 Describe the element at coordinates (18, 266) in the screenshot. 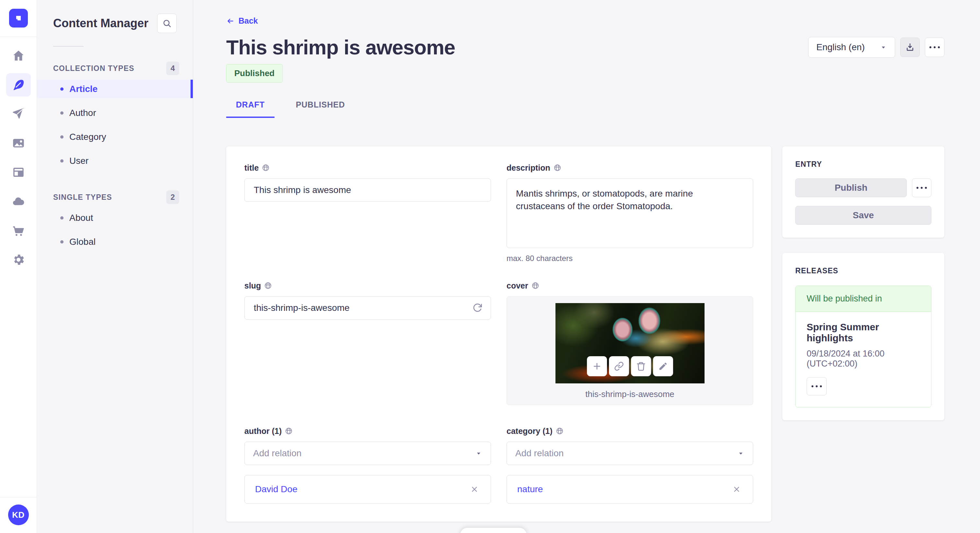

I see `nav-rail: KD` at that location.